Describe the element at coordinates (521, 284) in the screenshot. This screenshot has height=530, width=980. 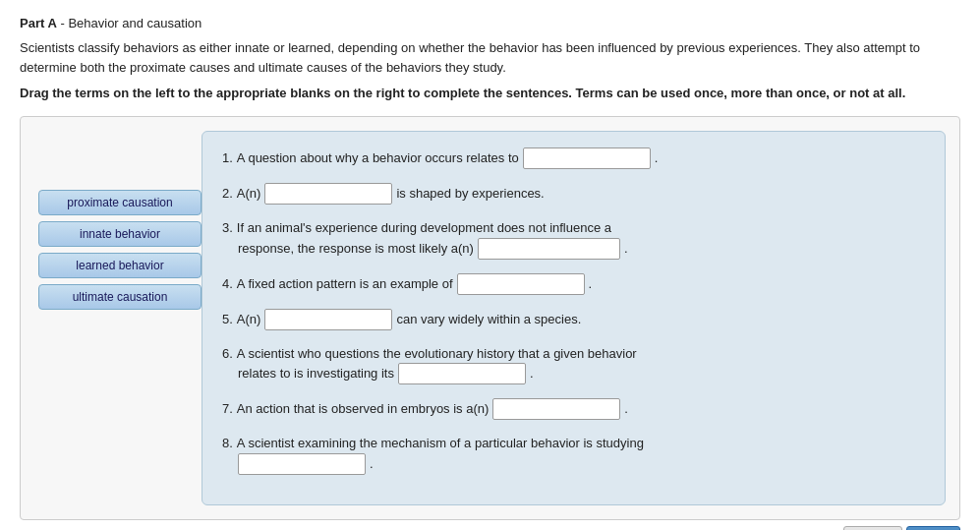
I see `q4-blank` at that location.